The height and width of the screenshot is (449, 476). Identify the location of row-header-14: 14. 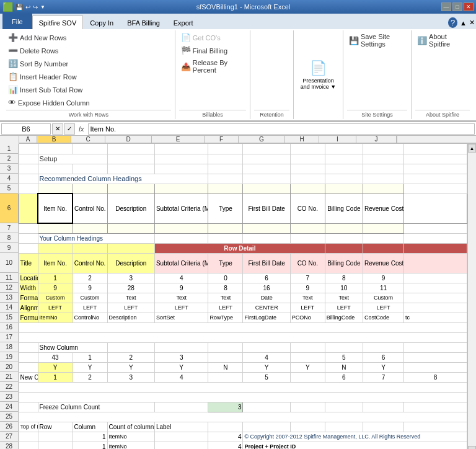
(9, 308).